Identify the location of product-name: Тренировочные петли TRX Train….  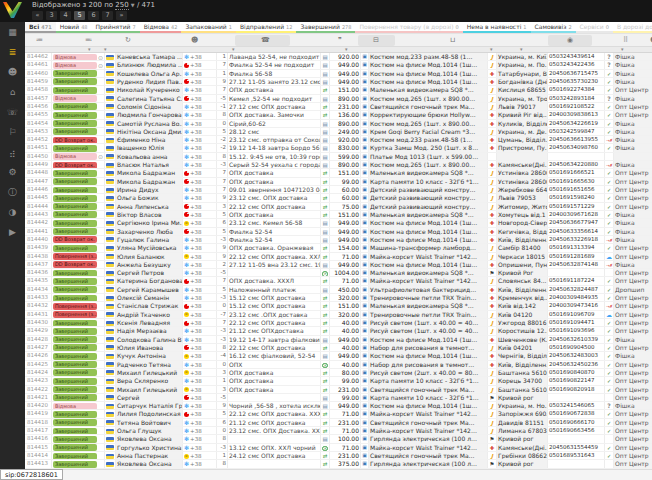
(428, 298).